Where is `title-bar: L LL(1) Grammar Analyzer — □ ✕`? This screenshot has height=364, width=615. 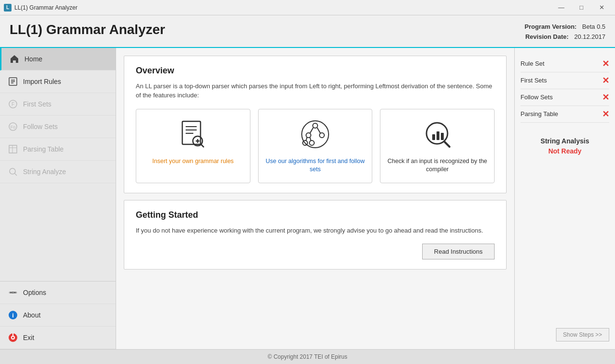
title-bar: L LL(1) Grammar Analyzer — □ ✕ is located at coordinates (308, 8).